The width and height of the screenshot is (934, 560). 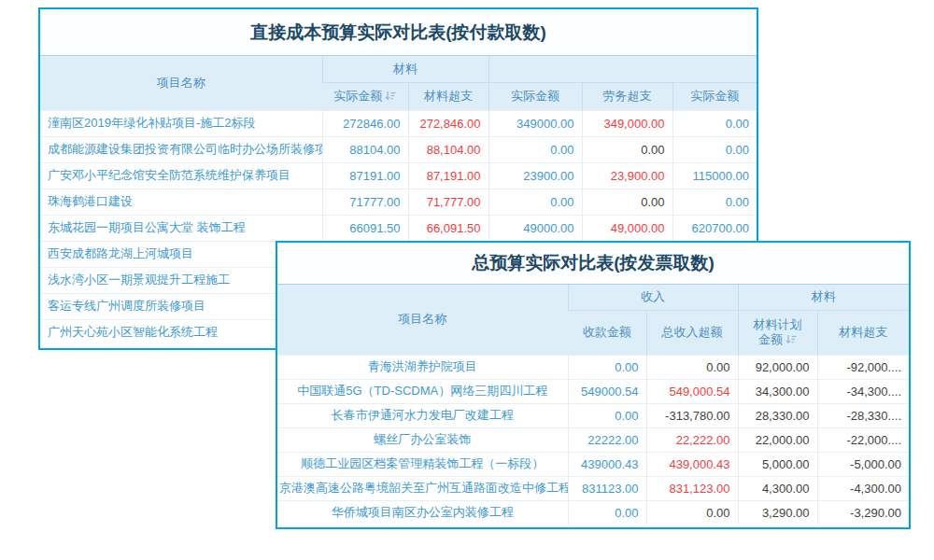 What do you see at coordinates (181, 123) in the screenshot?
I see `project-name-link: 潼南区2019年绿化补贴项目-施工2标段` at bounding box center [181, 123].